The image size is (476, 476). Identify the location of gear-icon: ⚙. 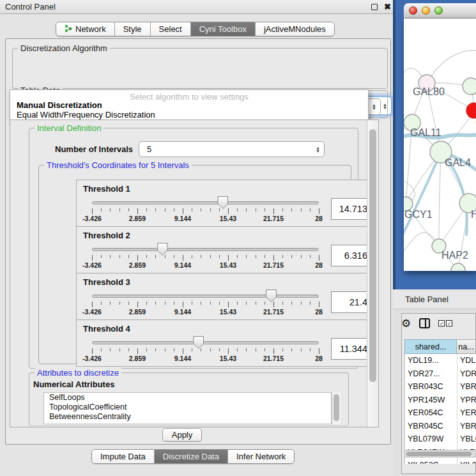
(406, 323).